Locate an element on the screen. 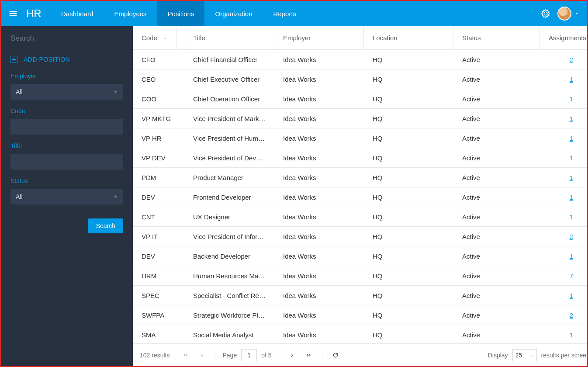  table-row: VP DEVVice President of Devel…Idea Works… is located at coordinates (360, 158).